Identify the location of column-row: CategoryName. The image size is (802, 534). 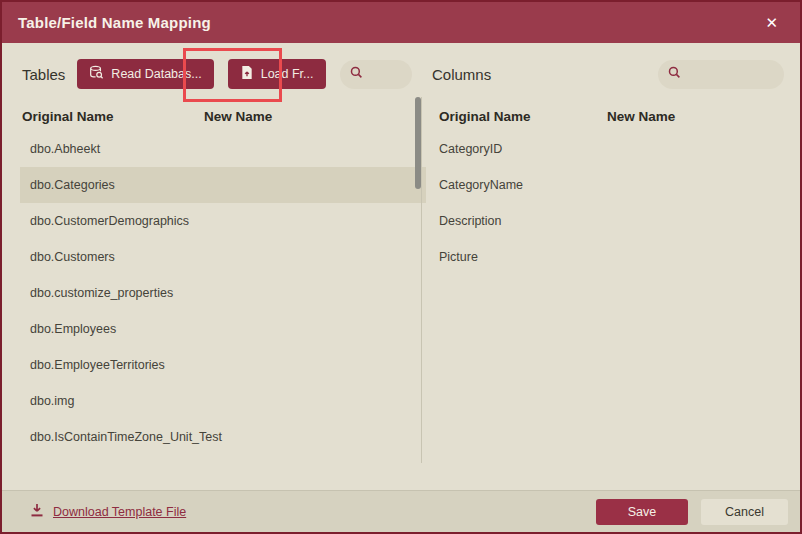
(612, 185).